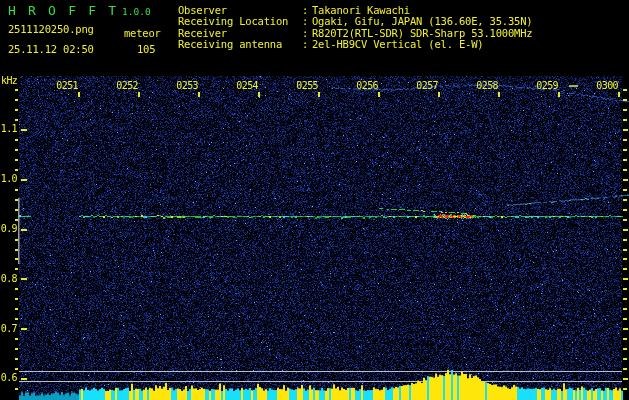 This screenshot has width=629, height=400. What do you see at coordinates (186, 86) in the screenshot?
I see `x-axis-tick-label: 0253` at bounding box center [186, 86].